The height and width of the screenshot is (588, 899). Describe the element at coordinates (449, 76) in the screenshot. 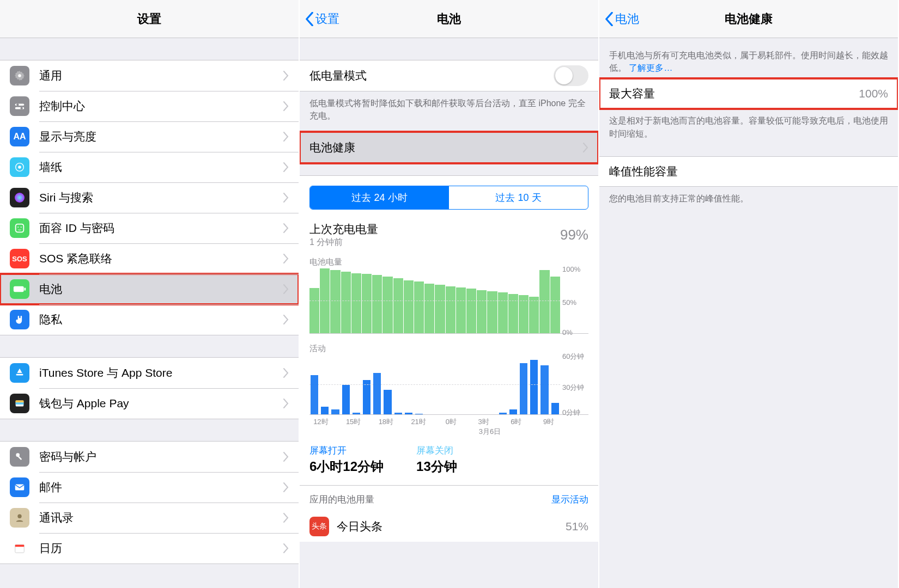

I see `low-power-row: 低电量模式` at that location.